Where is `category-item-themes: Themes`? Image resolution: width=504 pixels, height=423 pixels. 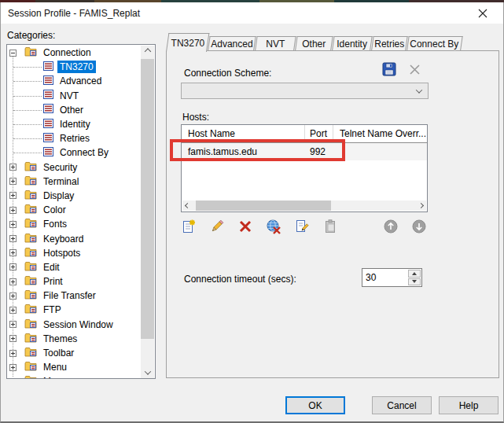
category-item-themes: Themes is located at coordinates (75, 339).